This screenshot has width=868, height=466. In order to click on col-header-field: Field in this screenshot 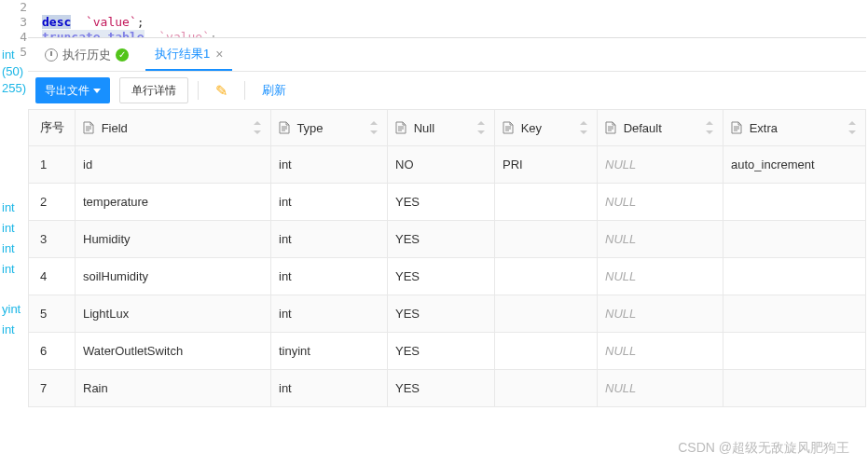, I will do `click(173, 129)`.